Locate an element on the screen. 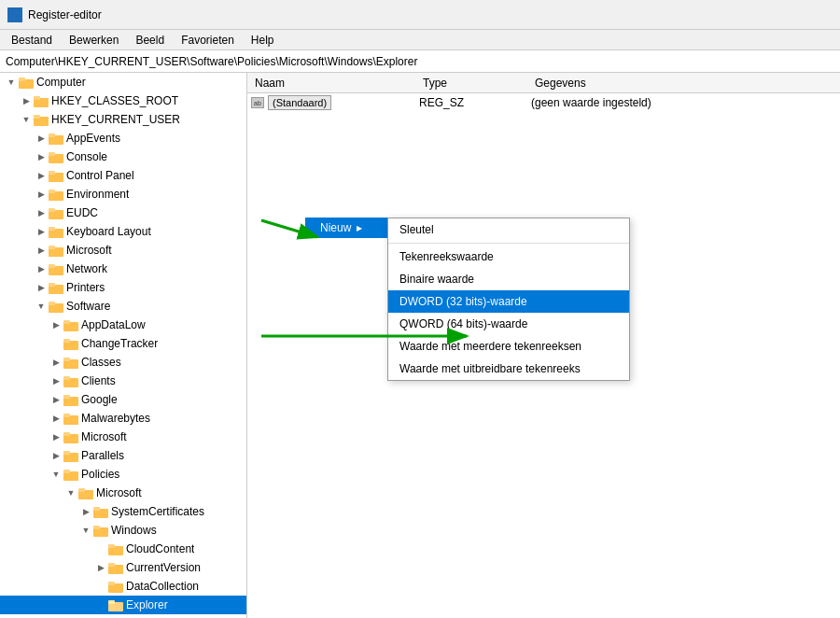 Image resolution: width=840 pixels, height=618 pixels. expander-parallels is located at coordinates (56, 456).